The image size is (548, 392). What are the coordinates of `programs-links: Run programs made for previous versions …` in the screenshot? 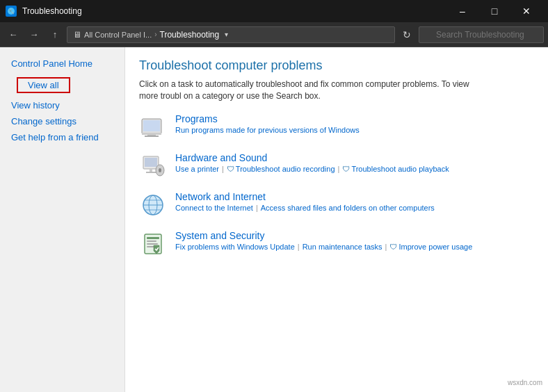 It's located at (267, 130).